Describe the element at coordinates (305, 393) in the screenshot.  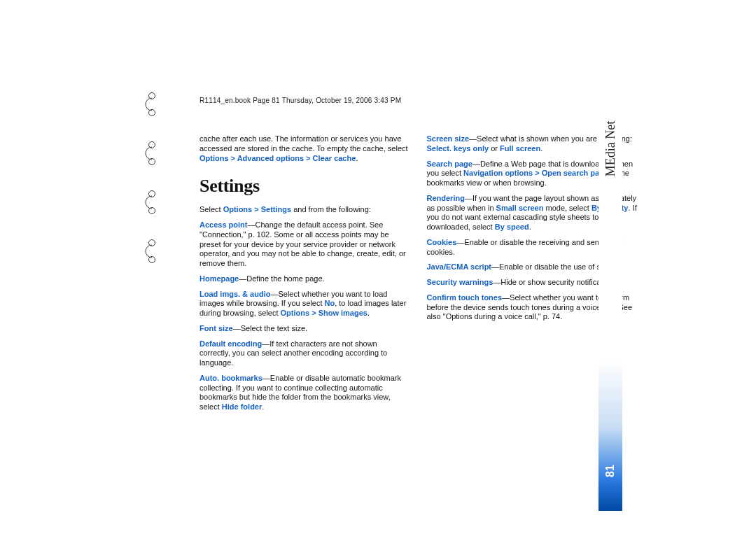
I see `para-auto-bookmarks: Auto. bookmarks—Enable or disable automa…` at that location.